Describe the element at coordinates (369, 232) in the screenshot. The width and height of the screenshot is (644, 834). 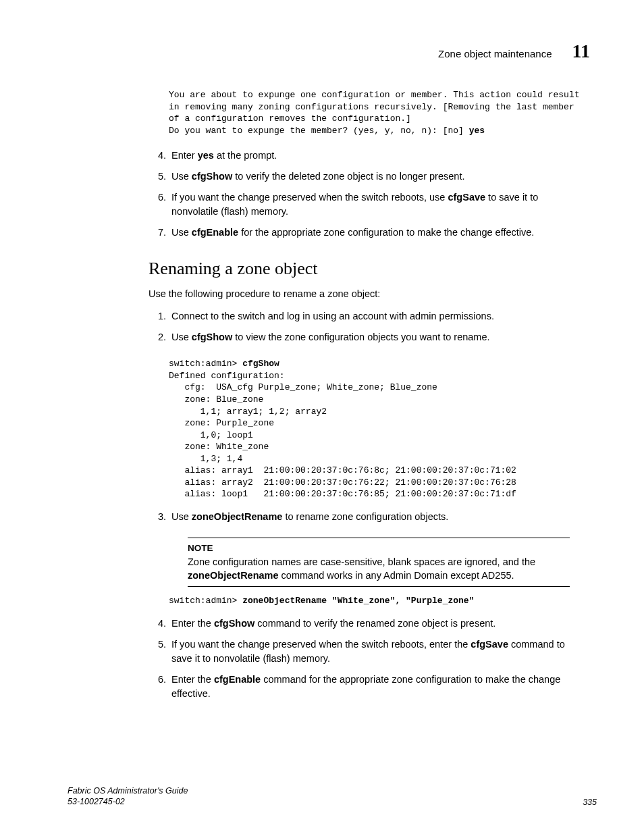
I see `list-item: Use cfgEnable for the appropriate zone c…` at that location.